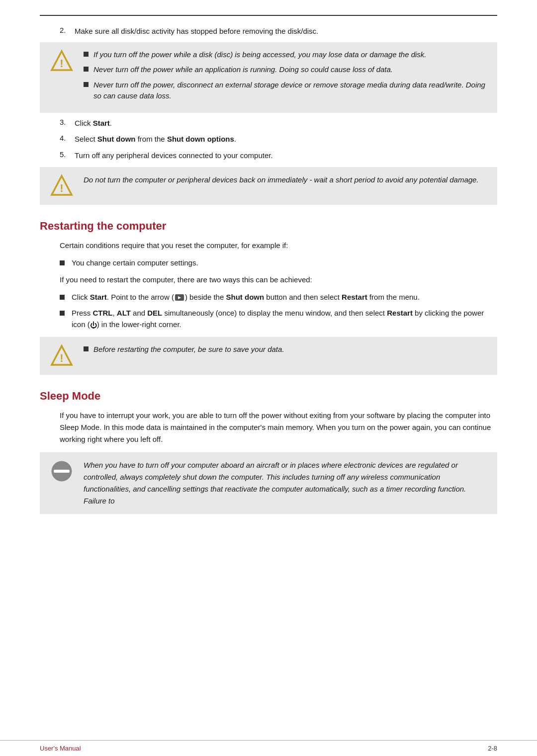 The height and width of the screenshot is (756, 537). Describe the element at coordinates (62, 471) in the screenshot. I see `prohibition-icon` at that location.